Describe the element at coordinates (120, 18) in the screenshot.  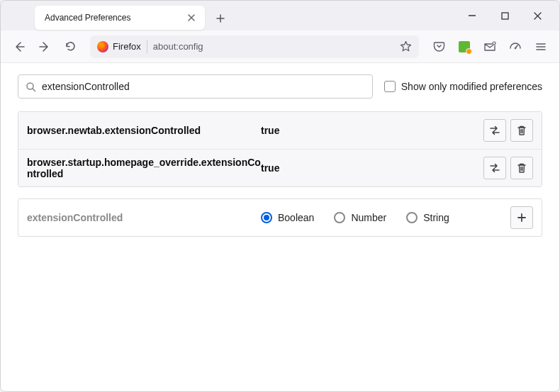
I see `browser-tab: Advanced Preferences` at that location.